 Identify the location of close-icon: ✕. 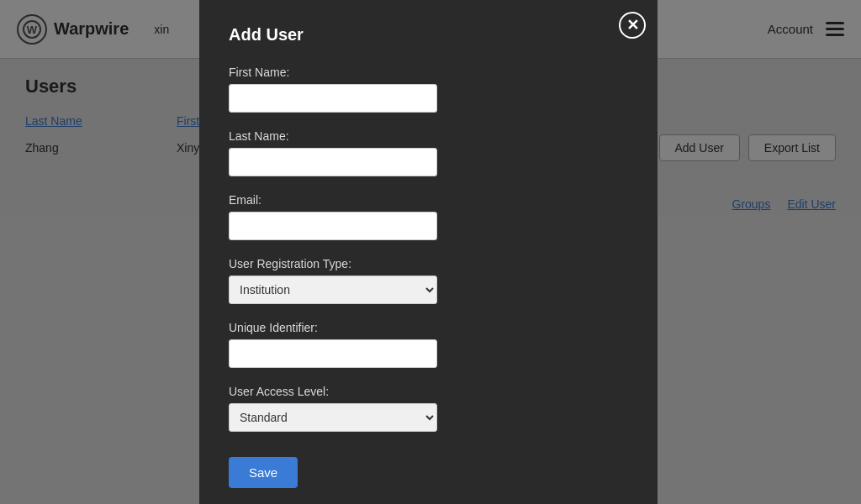
(632, 25).